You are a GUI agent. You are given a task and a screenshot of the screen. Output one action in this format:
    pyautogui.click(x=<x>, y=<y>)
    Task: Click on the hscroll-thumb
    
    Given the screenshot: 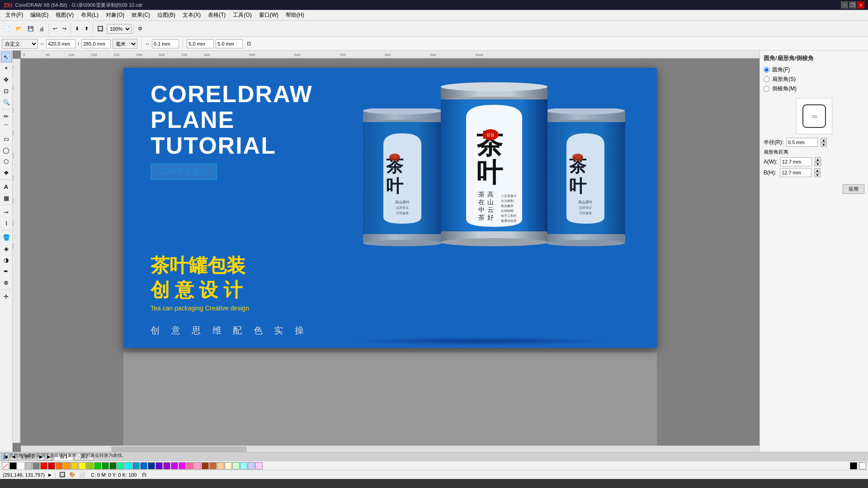 What is the action you would take?
    pyautogui.click(x=179, y=449)
    